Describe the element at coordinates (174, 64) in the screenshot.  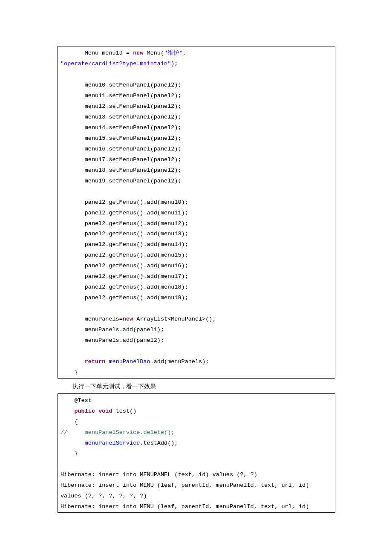
I see `code-text: );` at that location.